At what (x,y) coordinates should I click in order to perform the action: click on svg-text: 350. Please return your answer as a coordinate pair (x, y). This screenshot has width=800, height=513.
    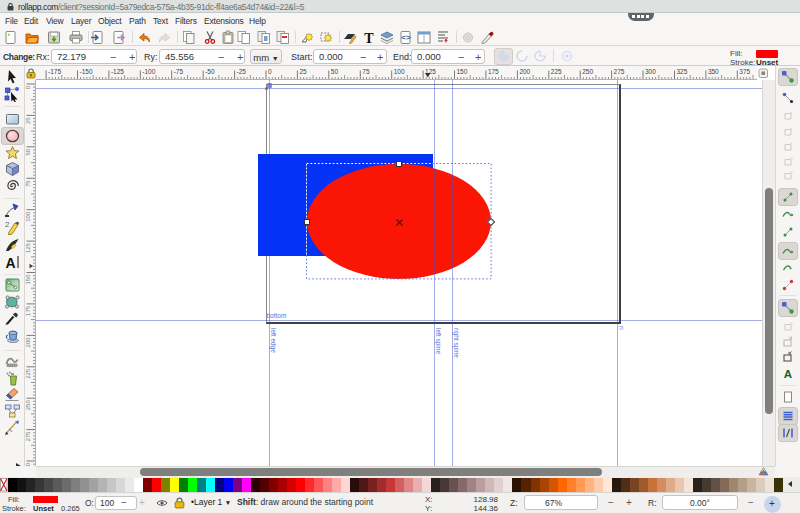
    Looking at the image, I should click on (714, 72).